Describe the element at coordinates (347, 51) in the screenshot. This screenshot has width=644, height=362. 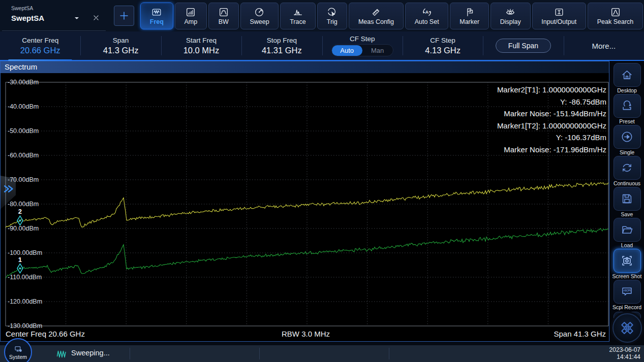
I see `toggle-option-auto: Auto` at that location.